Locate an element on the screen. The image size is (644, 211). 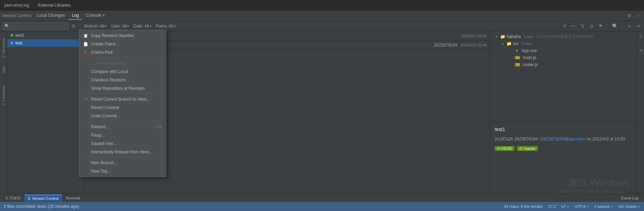
status-encoding: UTF-8 ÷ is located at coordinates (582, 206).